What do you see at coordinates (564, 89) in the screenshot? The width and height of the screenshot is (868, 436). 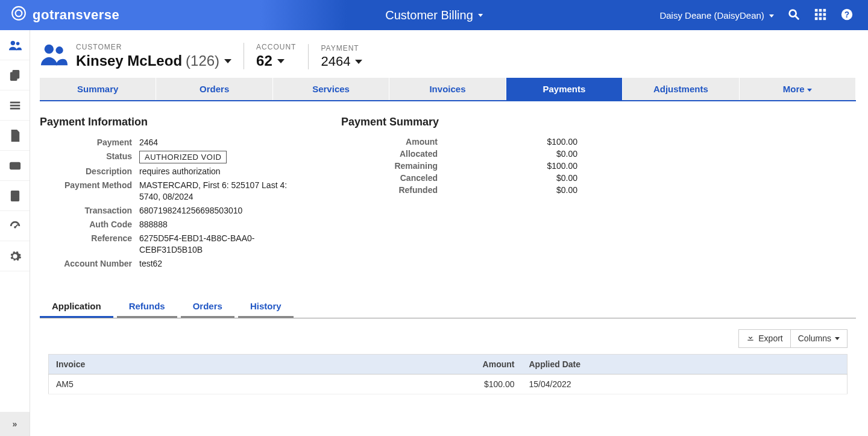 I see `tab-payments: Payments` at bounding box center [564, 89].